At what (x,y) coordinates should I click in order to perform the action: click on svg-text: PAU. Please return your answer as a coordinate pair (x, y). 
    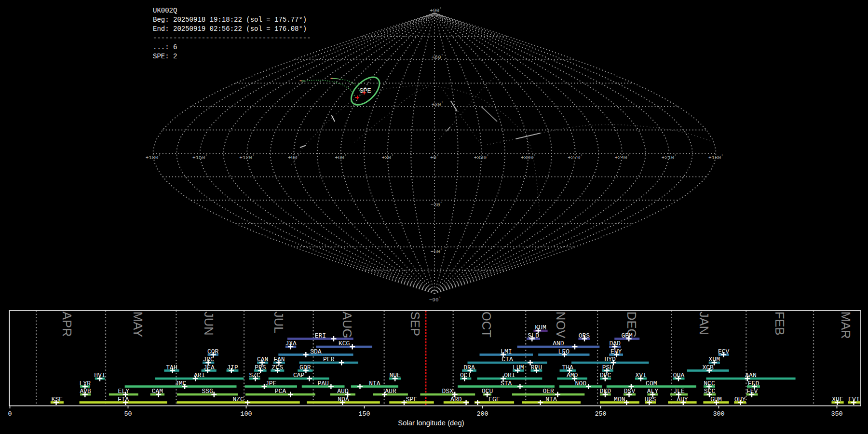
    Looking at the image, I should click on (323, 384).